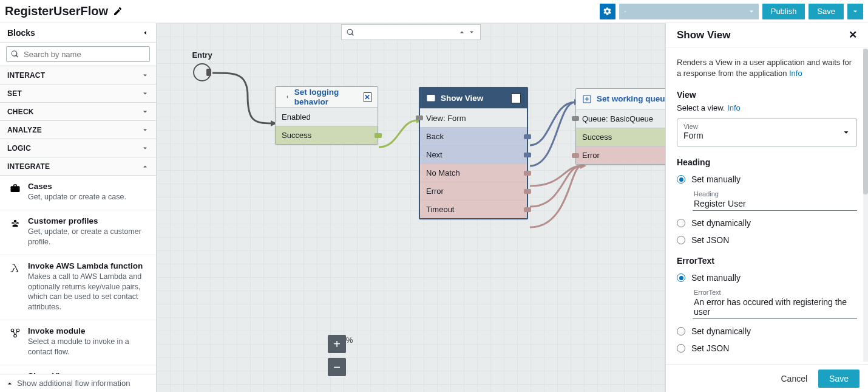 The image size is (868, 392). I want to click on panel-save-button: Save, so click(839, 379).